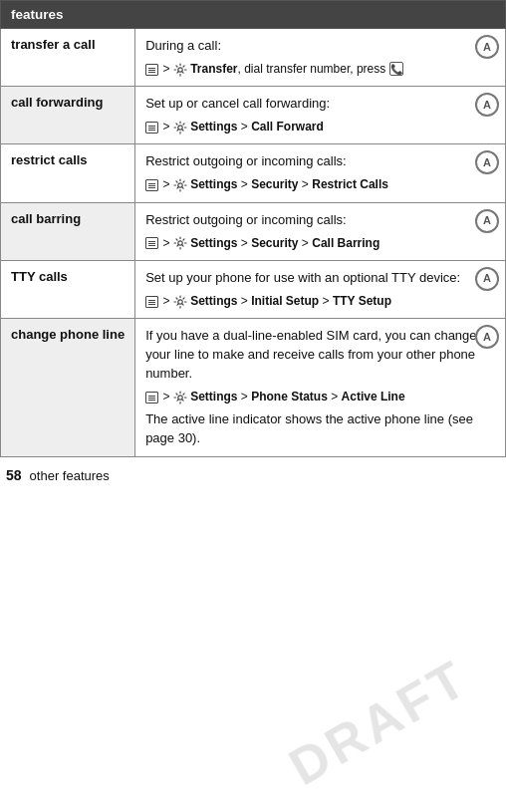 The image size is (506, 812). What do you see at coordinates (40, 277) in the screenshot?
I see `feature-name: TTY calls` at bounding box center [40, 277].